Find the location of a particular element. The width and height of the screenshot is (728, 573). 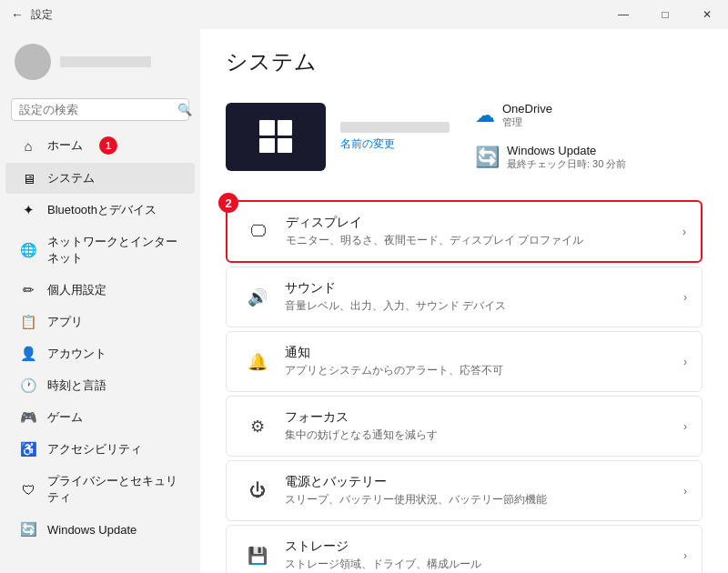

service-sub-onedrive: 管理 is located at coordinates (528, 122).